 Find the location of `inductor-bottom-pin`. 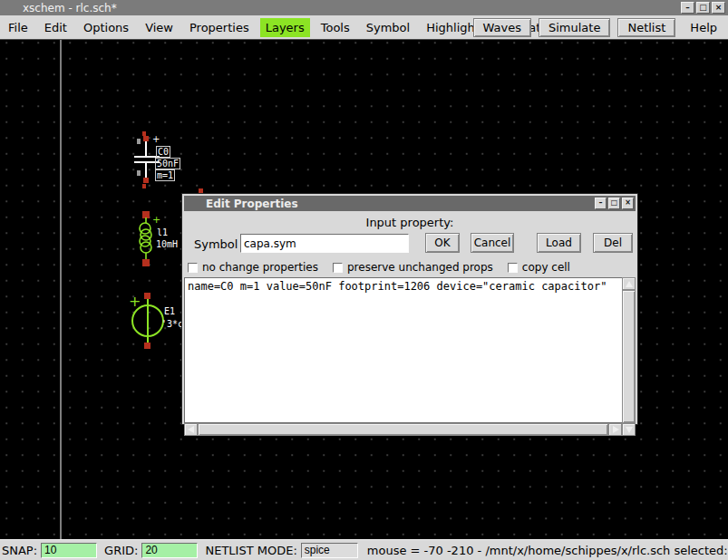

inductor-bottom-pin is located at coordinates (146, 263).